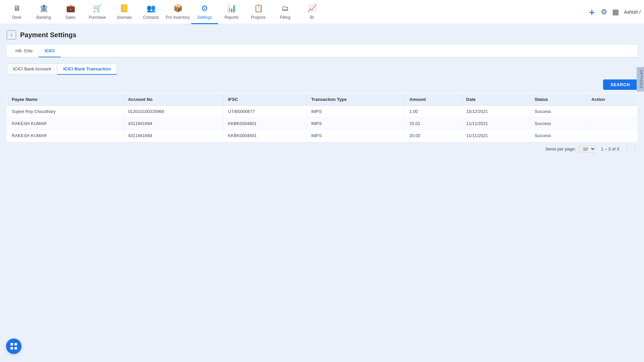 This screenshot has width=644, height=362. Describe the element at coordinates (356, 100) in the screenshot. I see `col-header-transaction_type: Transaction Type` at that location.